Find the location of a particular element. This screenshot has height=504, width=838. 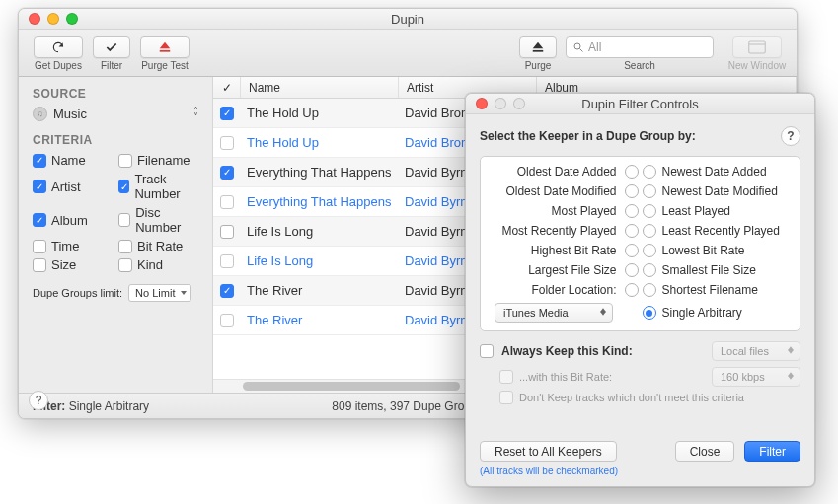

radio-least-recently-played: Least Recently Played is located at coordinates (717, 231).